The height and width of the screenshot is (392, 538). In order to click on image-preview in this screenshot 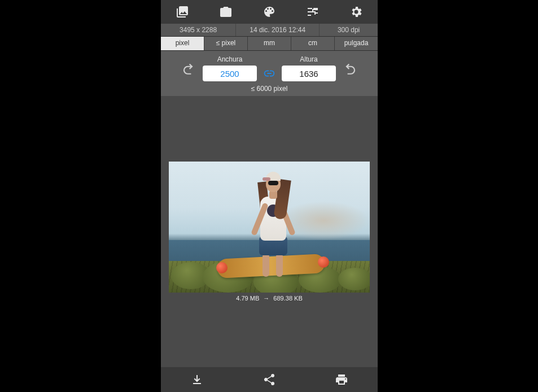, I will do `click(269, 227)`.